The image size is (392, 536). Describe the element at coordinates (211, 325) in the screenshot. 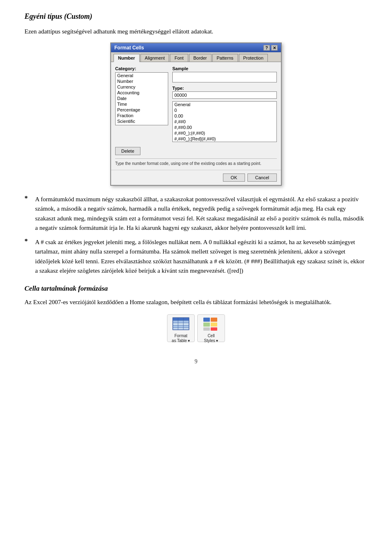

I see `cell-styles-icon` at that location.